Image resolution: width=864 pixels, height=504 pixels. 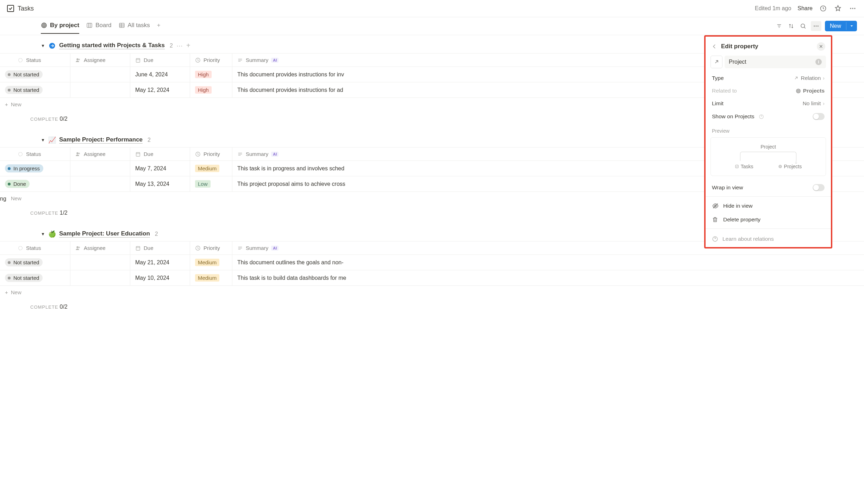 I want to click on more-icon, so click(x=853, y=8).